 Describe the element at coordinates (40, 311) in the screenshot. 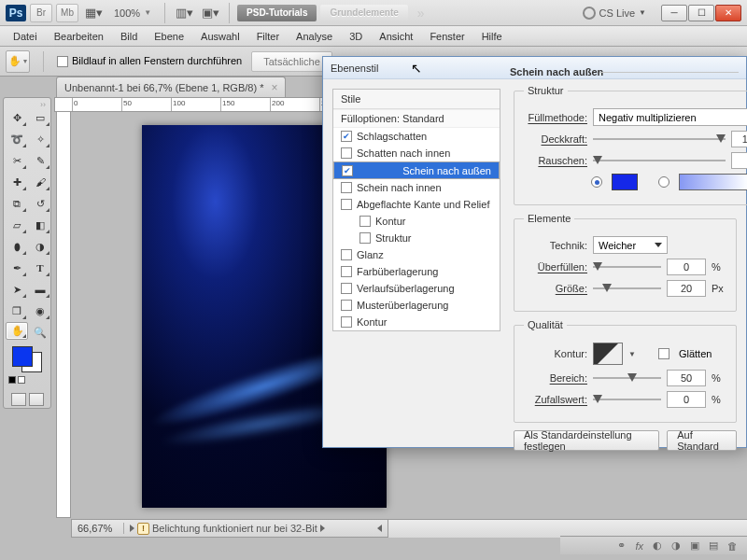

I see `3dcam-tool: ◉` at that location.